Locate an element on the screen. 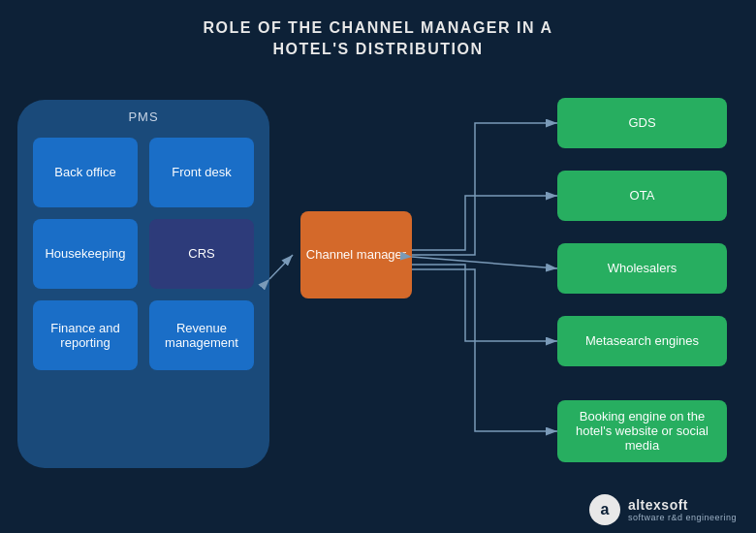 This screenshot has height=533, width=756. front-desk-box: Front desk is located at coordinates (202, 172).